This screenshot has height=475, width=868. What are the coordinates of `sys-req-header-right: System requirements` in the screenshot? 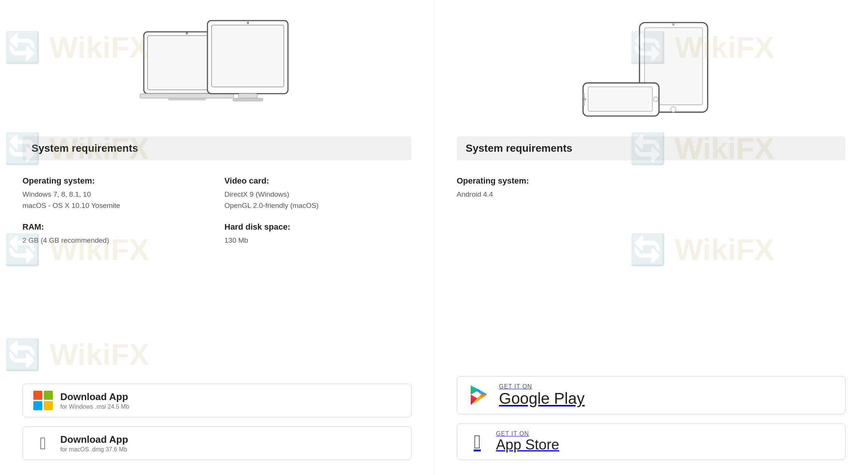 It's located at (652, 148).